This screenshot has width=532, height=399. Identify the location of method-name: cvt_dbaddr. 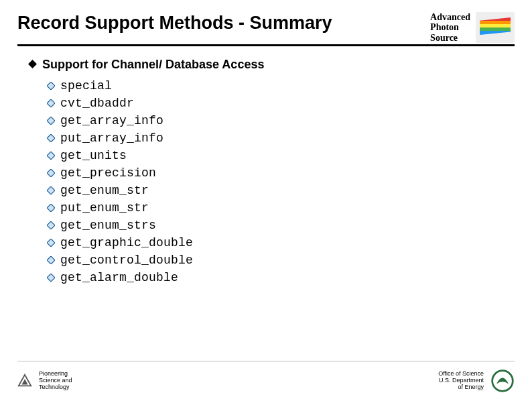
(97, 103).